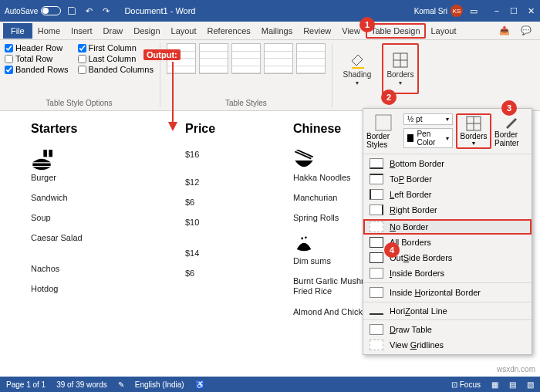 The image size is (540, 392). I want to click on menu-horizontal-line: HoriZontal Line, so click(447, 310).